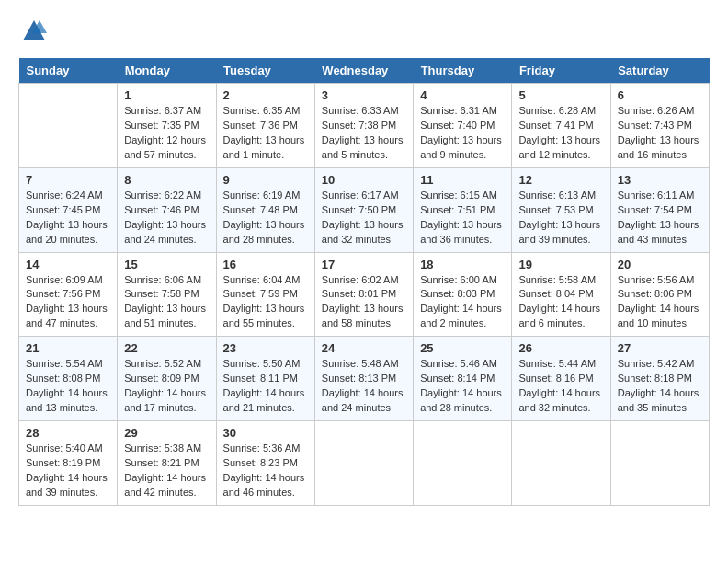 The height and width of the screenshot is (563, 728). I want to click on day-number: 9, so click(266, 180).